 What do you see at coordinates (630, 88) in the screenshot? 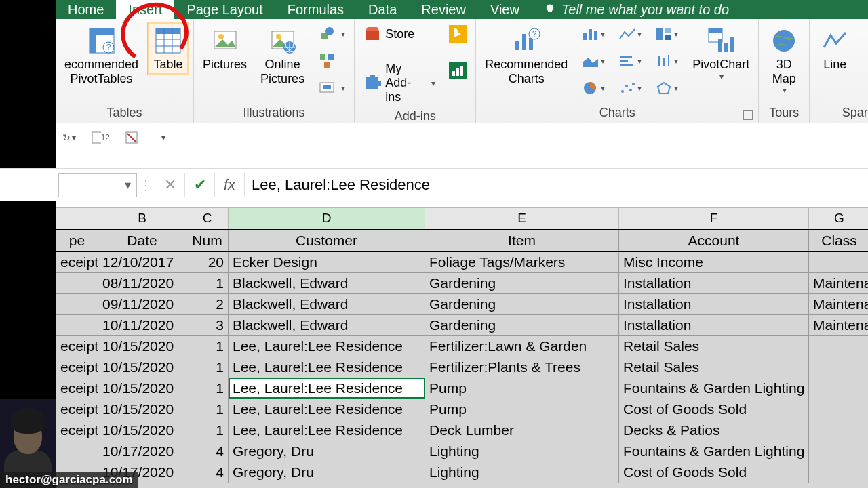
I see `scatter-chart-button: ▾` at bounding box center [630, 88].